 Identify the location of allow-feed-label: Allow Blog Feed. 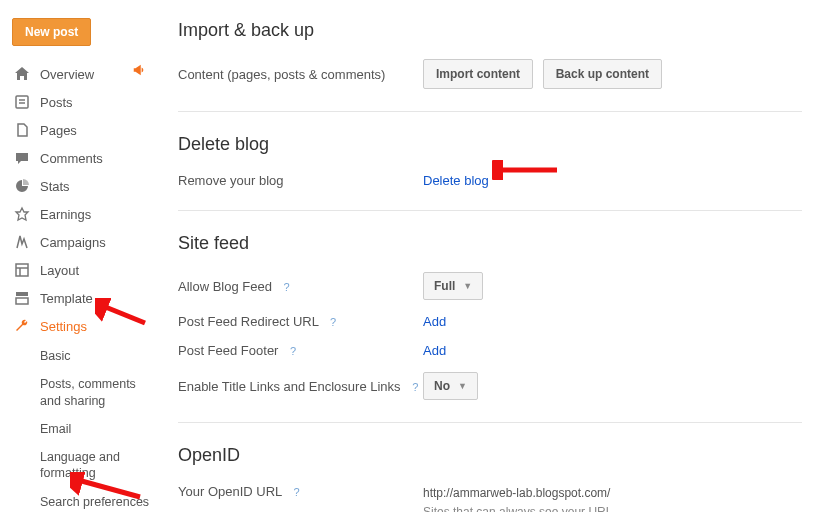
(225, 286).